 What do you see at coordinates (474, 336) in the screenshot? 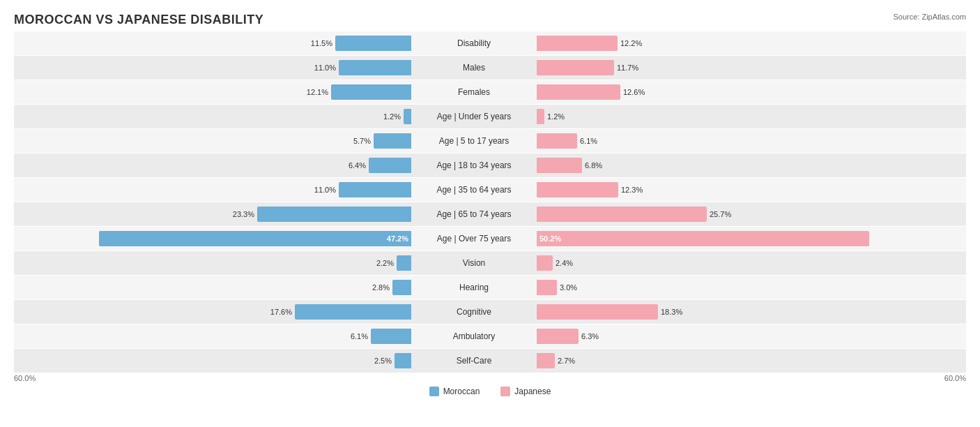
I see `bar-label: Ambulatory` at bounding box center [474, 336].